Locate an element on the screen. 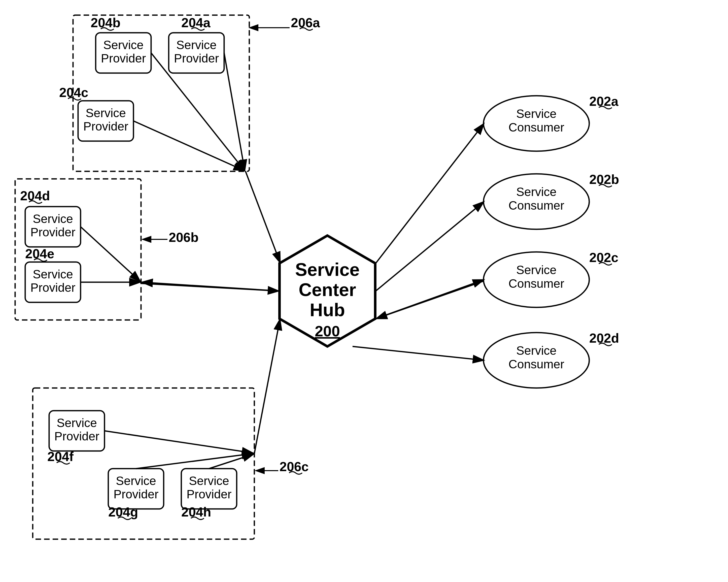 Image resolution: width=728 pixels, height=582 pixels. sc-202c-label2: Consumer is located at coordinates (536, 284).